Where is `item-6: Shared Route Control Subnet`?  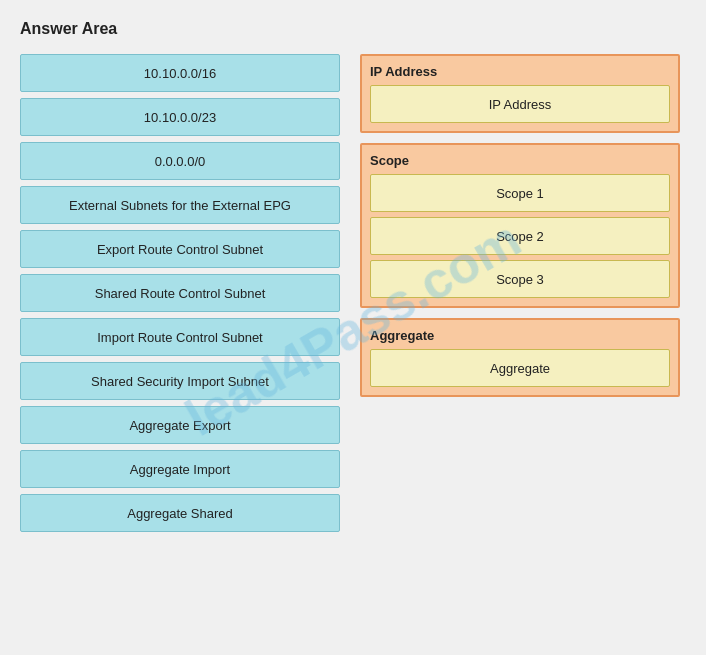
item-6: Shared Route Control Subnet is located at coordinates (180, 293).